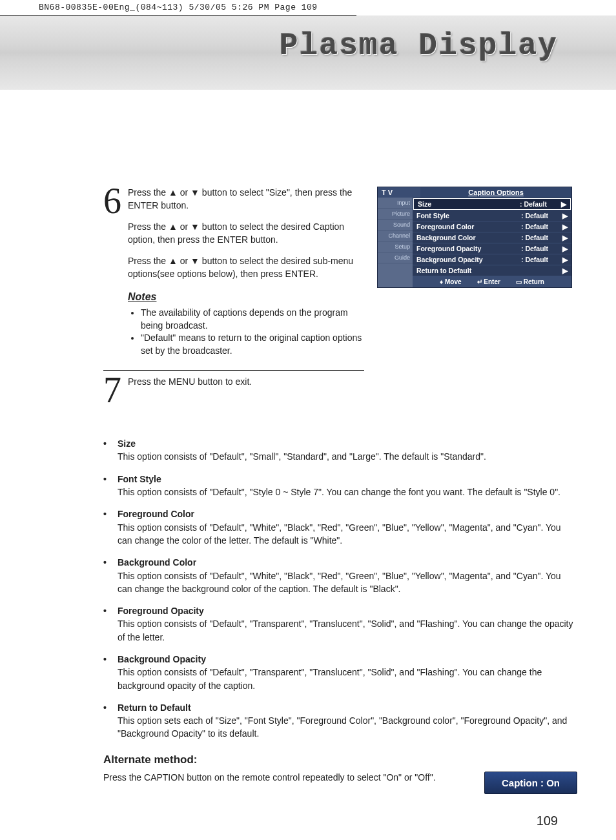 The image size is (616, 840). What do you see at coordinates (469, 204) in the screenshot?
I see `osd-row-label: Size` at bounding box center [469, 204].